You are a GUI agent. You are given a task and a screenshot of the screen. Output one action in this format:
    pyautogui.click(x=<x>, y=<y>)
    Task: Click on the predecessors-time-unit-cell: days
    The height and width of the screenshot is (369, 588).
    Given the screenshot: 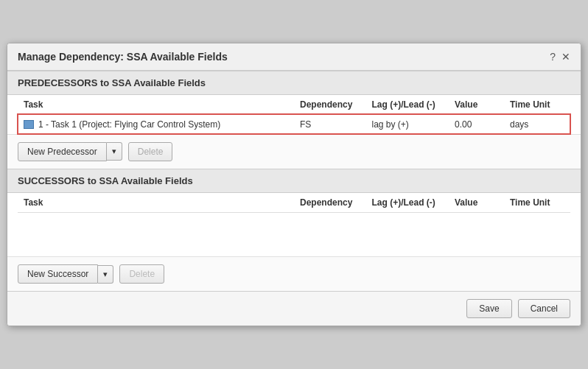 What is the action you would take?
    pyautogui.click(x=537, y=124)
    